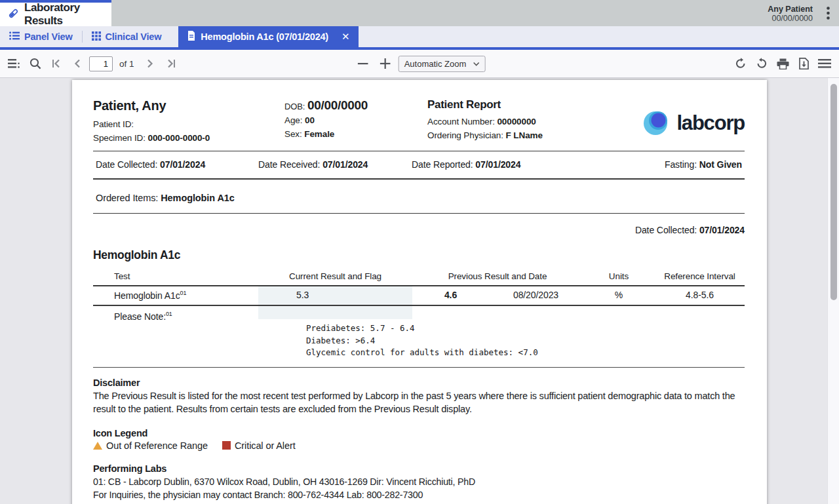 The width and height of the screenshot is (839, 504). I want to click on patient-chip: Any Patient 00/00/0000, so click(792, 13).